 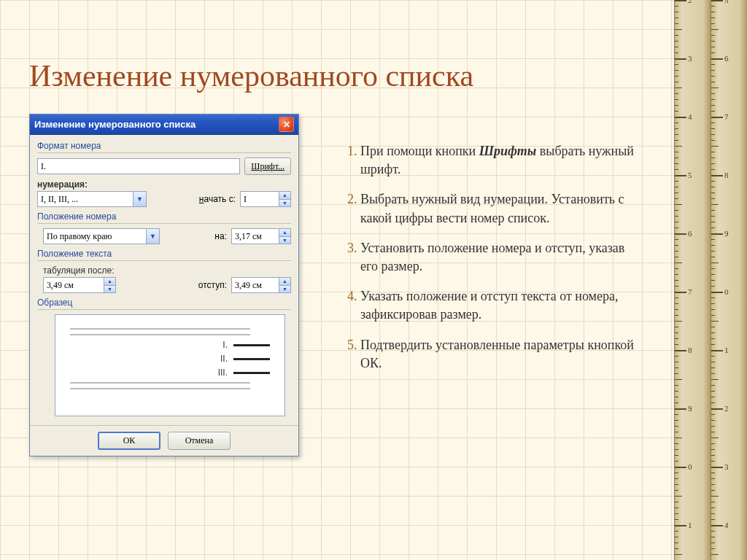 I want to click on at-label: на:, so click(x=220, y=236).